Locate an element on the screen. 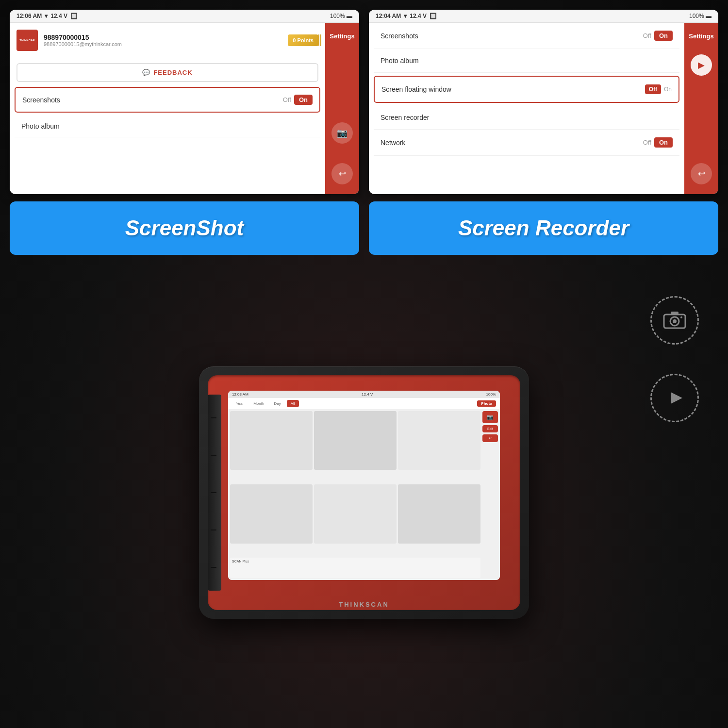  screenshots-toggle: Off On is located at coordinates (298, 100).